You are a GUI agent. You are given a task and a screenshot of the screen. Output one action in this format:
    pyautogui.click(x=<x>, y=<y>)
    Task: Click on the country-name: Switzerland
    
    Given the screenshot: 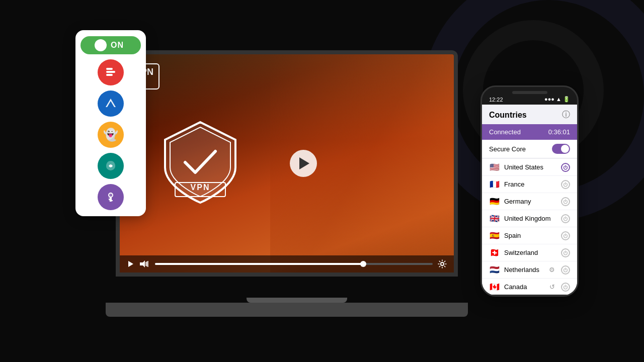 What is the action you would take?
    pyautogui.click(x=530, y=252)
    